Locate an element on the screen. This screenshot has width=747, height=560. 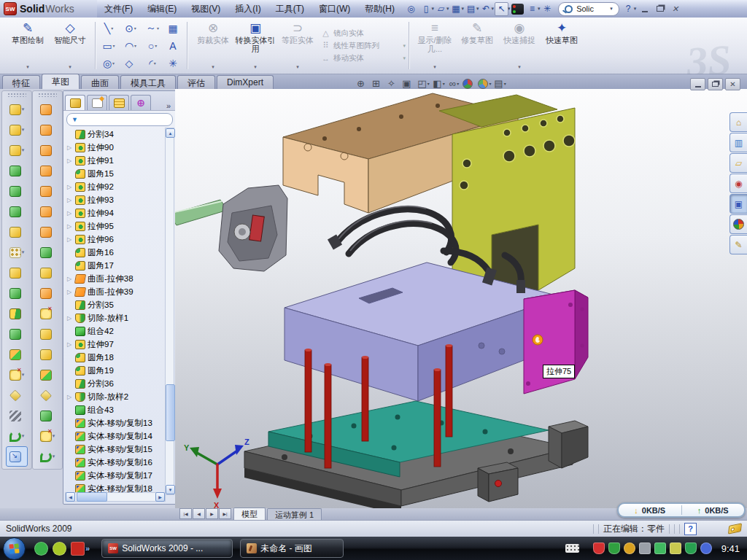
print-icon: ▤ is located at coordinates (471, 9).